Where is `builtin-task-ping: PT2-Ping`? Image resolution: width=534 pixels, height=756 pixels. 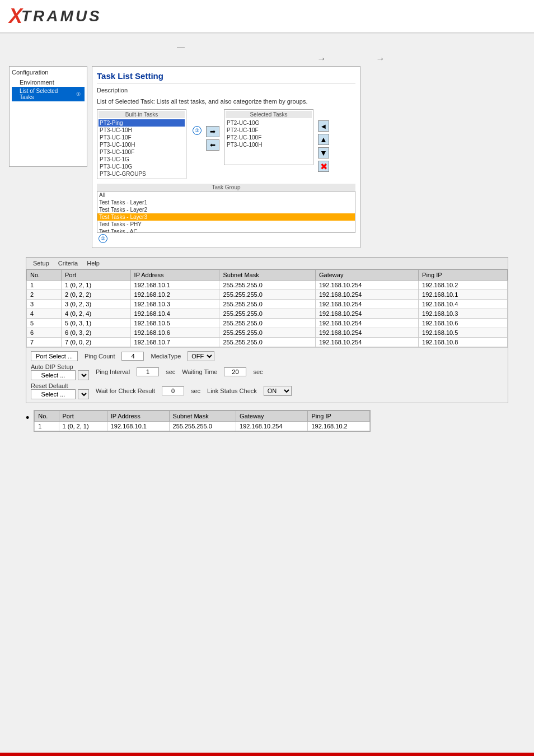
builtin-task-ping: PT2-Ping is located at coordinates (142, 123).